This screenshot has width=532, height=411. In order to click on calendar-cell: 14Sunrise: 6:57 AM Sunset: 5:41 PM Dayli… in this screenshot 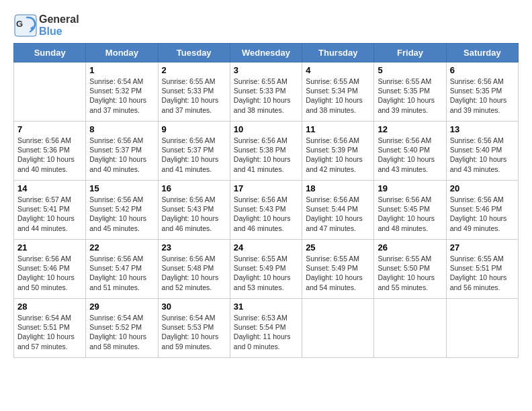, I will do `click(50, 210)`.